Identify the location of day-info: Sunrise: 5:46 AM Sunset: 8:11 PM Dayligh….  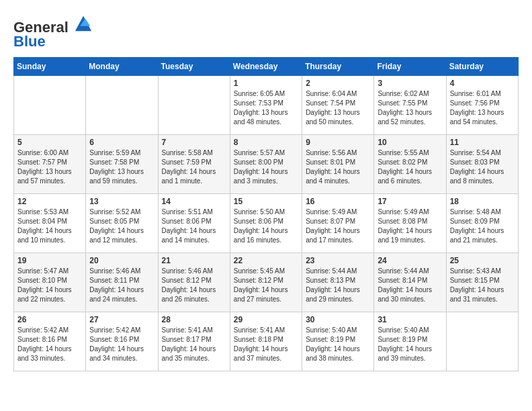
(122, 285).